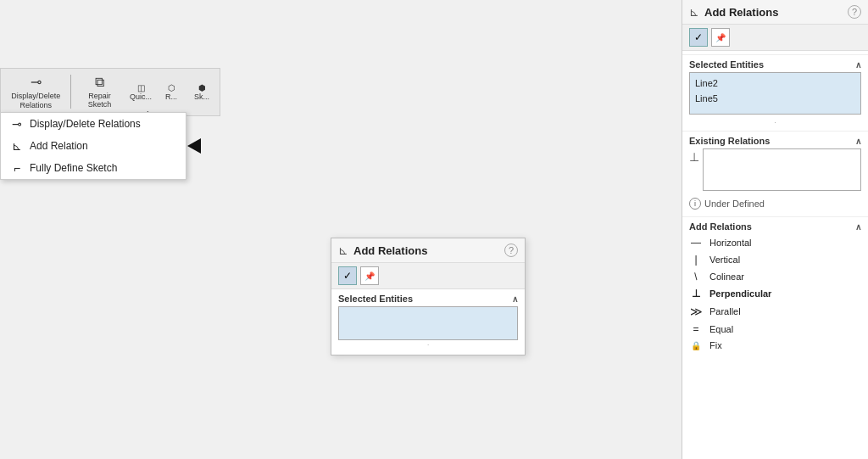  What do you see at coordinates (695, 204) in the screenshot?
I see `info-icon: i` at bounding box center [695, 204].